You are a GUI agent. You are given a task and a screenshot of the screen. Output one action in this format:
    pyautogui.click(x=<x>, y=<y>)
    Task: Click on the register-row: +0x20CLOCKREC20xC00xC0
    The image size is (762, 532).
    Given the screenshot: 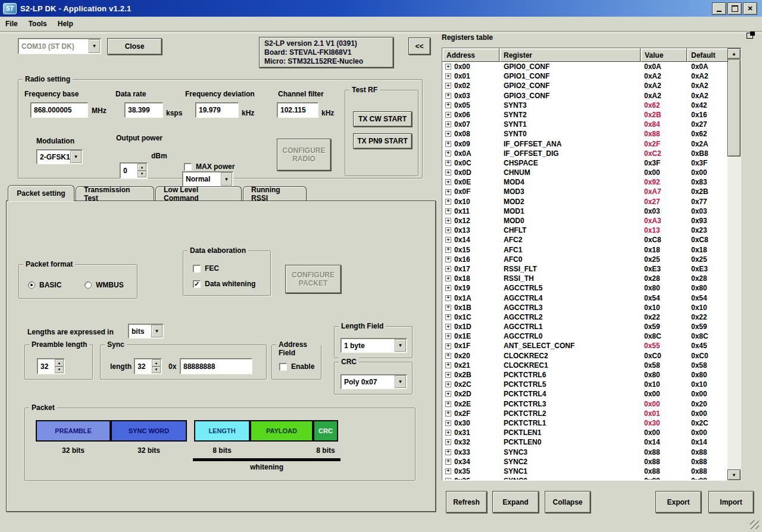 What is the action you would take?
    pyautogui.click(x=585, y=356)
    